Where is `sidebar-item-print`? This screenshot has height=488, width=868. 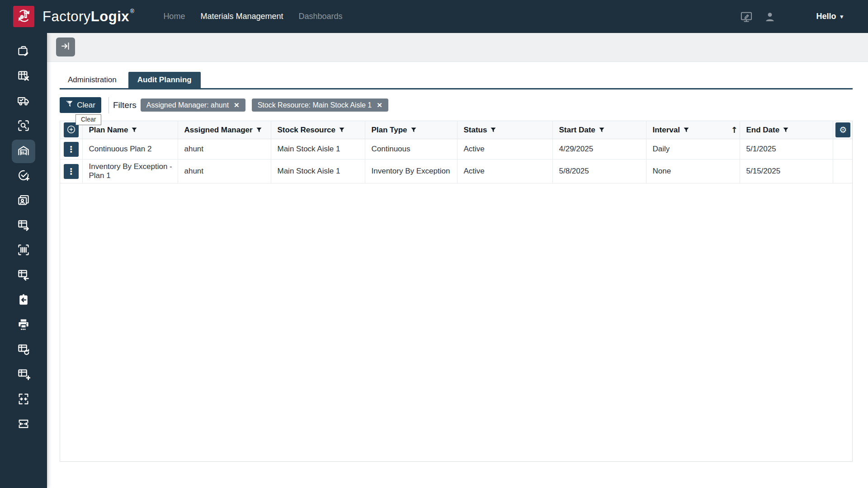
sidebar-item-print is located at coordinates (24, 325).